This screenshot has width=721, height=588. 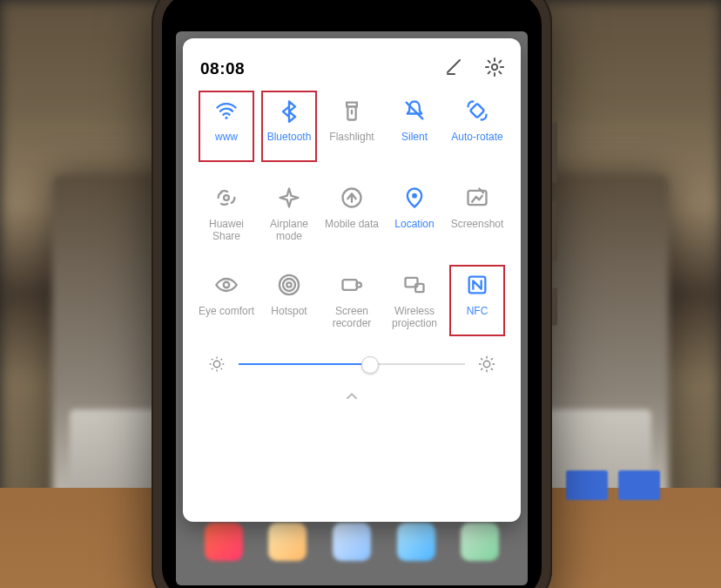 I want to click on tile-label-screenshot: Screenshot, so click(x=477, y=224).